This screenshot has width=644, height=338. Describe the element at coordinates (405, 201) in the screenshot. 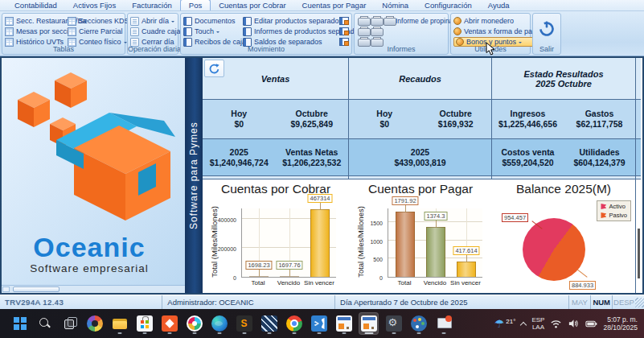

I see `bar-value-label: 1791.92` at that location.